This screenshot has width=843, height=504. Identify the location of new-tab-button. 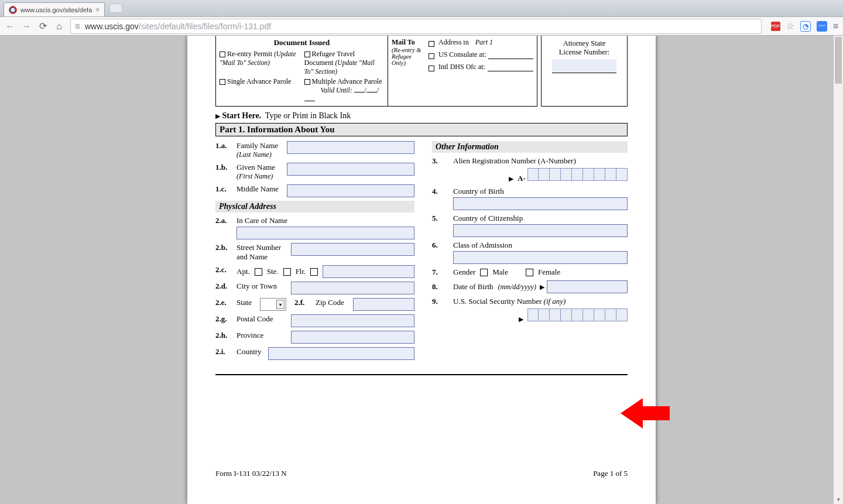
(116, 8).